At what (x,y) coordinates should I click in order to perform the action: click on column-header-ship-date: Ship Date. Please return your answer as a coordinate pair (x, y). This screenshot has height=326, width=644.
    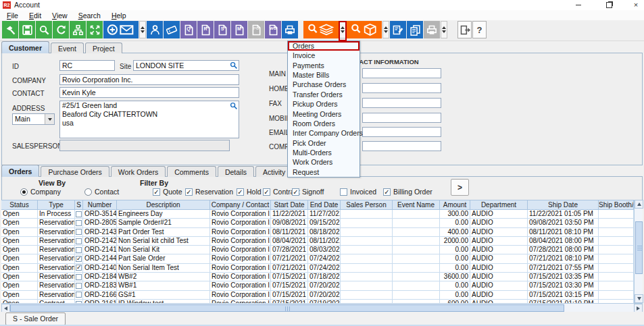
    Looking at the image, I should click on (564, 205).